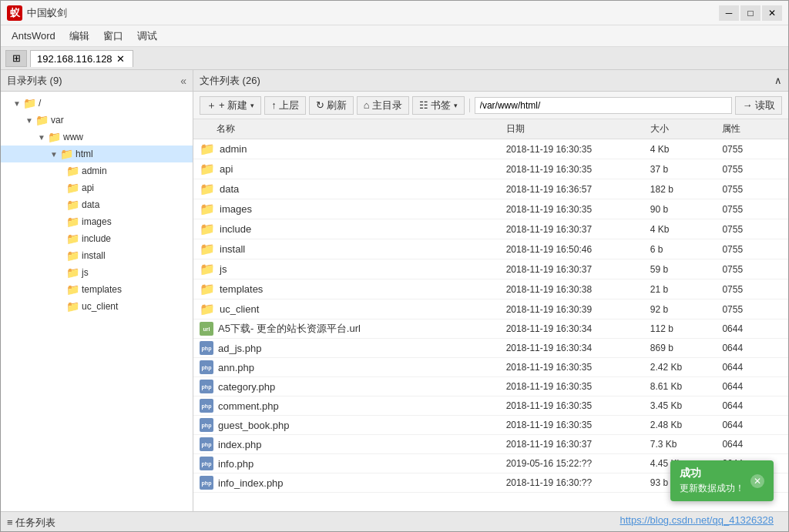 This screenshot has width=789, height=532. Describe the element at coordinates (491, 209) in the screenshot. I see `table-row: 📁images 2018-11-19 16:30:35 90 b 0755` at that location.